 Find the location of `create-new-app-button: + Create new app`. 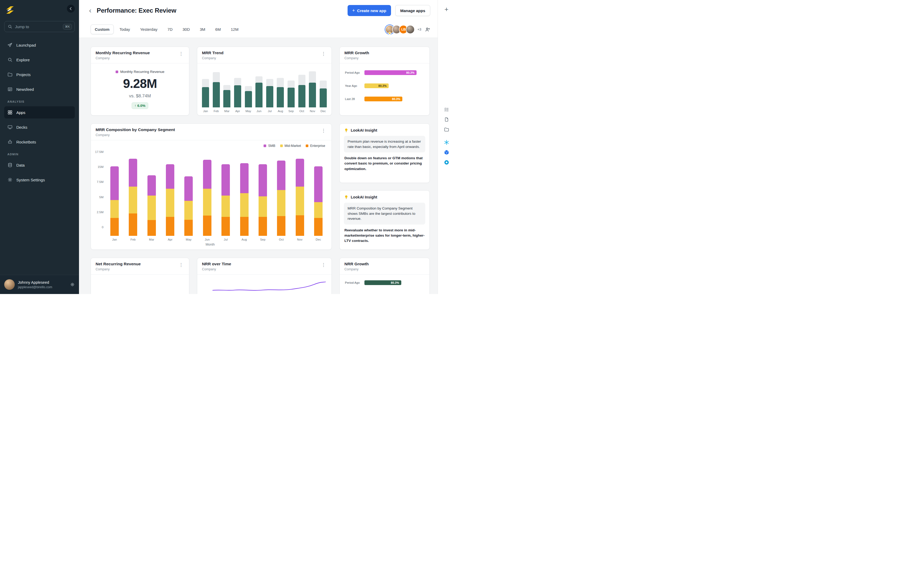

create-new-app-button: + Create new app is located at coordinates (369, 11).